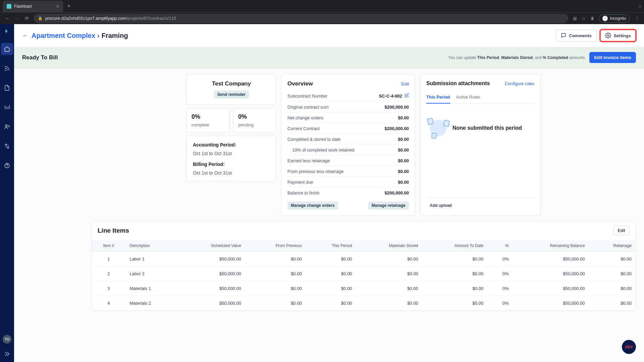 This screenshot has height=362, width=644. I want to click on add-upload-button: Add upload, so click(441, 205).